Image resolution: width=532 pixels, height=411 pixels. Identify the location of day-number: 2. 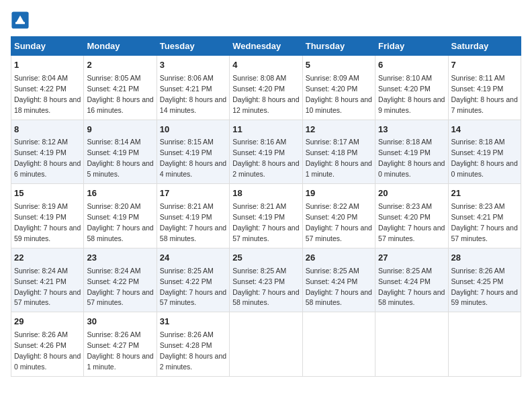
(120, 66).